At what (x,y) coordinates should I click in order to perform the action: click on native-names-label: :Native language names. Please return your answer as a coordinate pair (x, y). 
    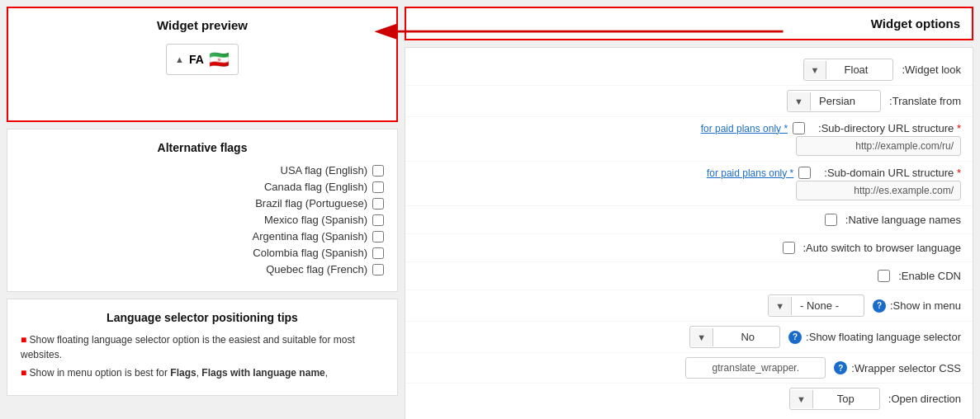
    Looking at the image, I should click on (903, 219).